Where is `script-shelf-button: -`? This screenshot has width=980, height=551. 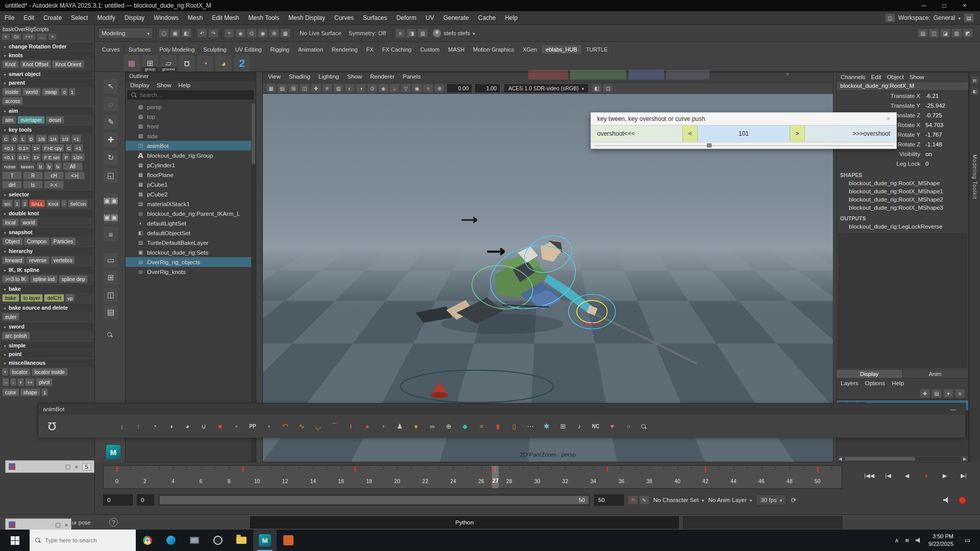 script-shelf-button: - is located at coordinates (13, 382).